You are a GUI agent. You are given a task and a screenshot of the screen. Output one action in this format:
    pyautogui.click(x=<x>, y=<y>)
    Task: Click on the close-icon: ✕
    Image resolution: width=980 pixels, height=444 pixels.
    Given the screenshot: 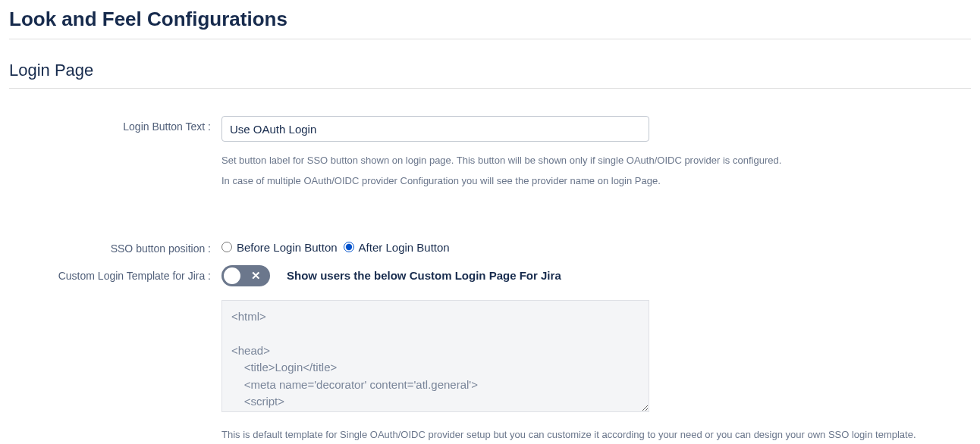 What is the action you would take?
    pyautogui.click(x=256, y=276)
    